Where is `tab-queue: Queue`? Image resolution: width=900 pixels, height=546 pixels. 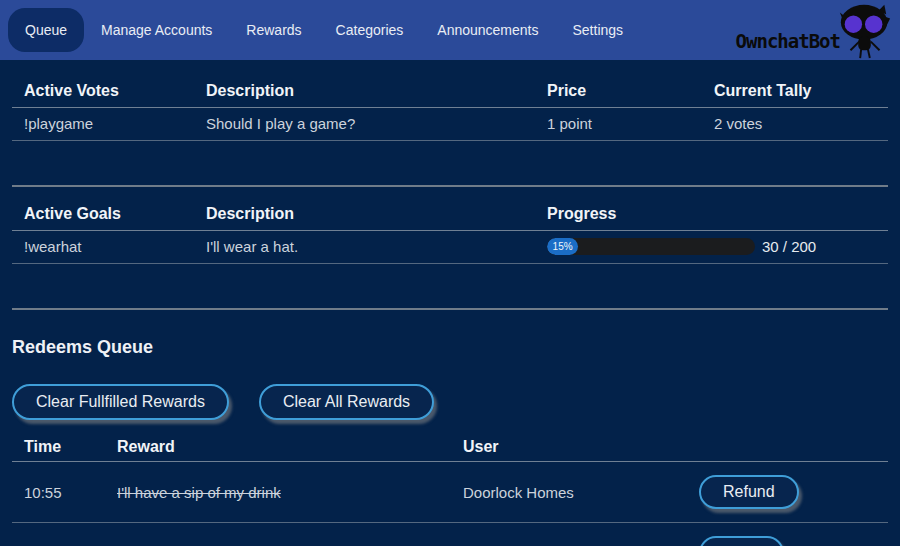 tab-queue: Queue is located at coordinates (46, 30).